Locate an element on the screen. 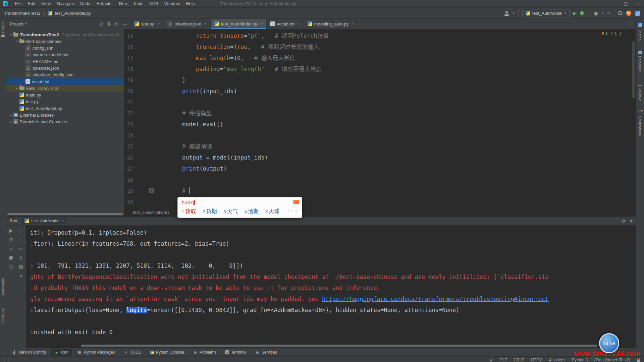 Image resolution: width=644 pixels, height=362 pixels. tool-button-sciview: SciView is located at coordinates (640, 91).